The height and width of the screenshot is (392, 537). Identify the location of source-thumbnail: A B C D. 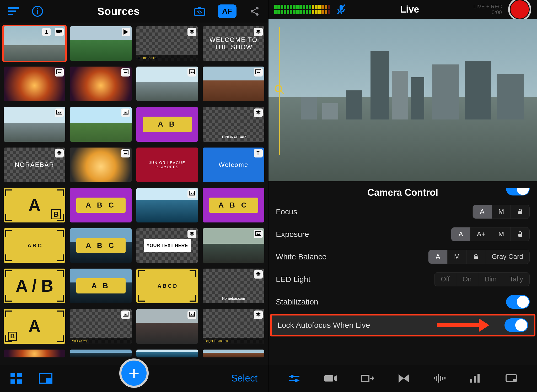
(167, 286).